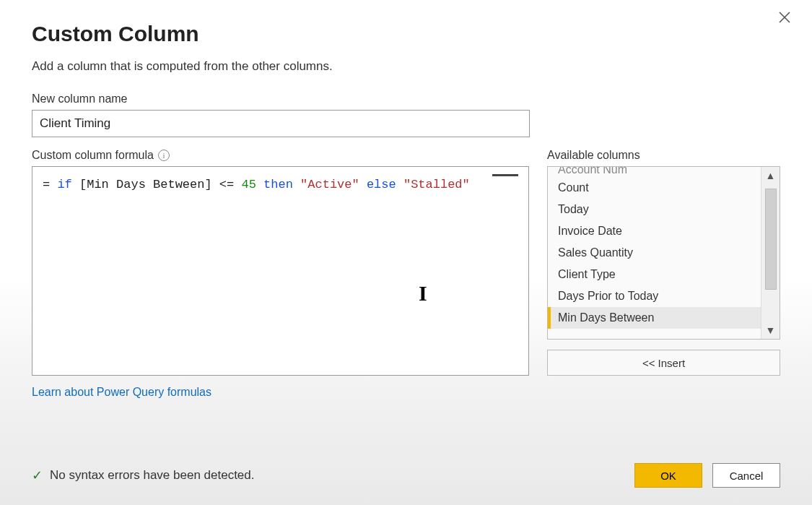  What do you see at coordinates (406, 99) in the screenshot?
I see `new-column-name-label: New column name` at bounding box center [406, 99].